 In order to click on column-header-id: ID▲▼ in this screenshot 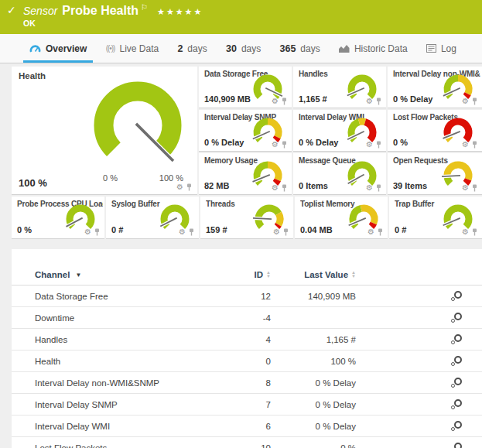, I will do `click(251, 275)`.